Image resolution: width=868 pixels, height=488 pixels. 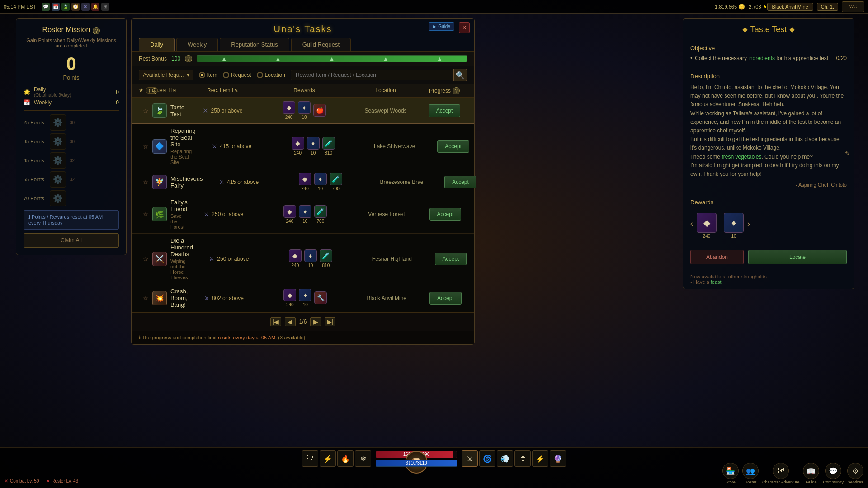 I want to click on tab-weekly: Weekly, so click(x=197, y=44).